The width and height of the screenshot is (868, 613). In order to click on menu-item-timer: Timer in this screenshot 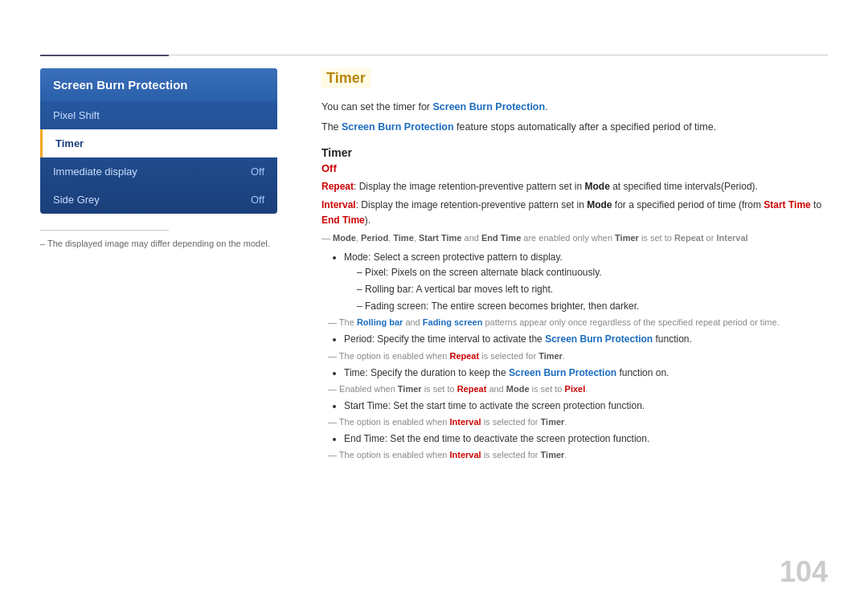, I will do `click(159, 143)`.